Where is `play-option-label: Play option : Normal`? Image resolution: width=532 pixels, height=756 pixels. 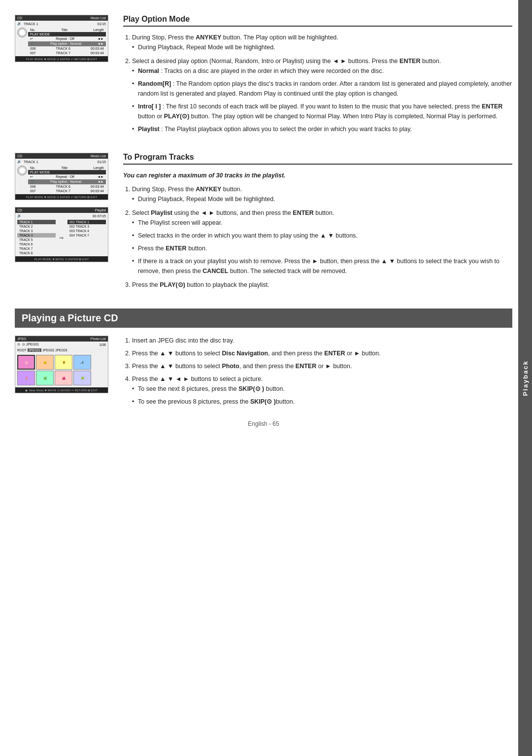 play-option-label: Play option : Normal is located at coordinates (66, 44).